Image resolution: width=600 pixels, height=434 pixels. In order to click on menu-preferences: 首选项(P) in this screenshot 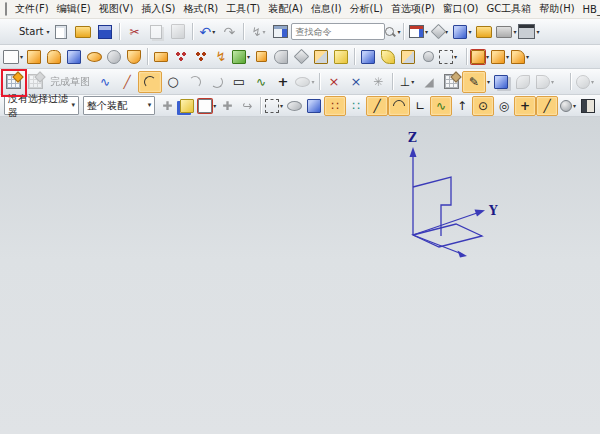, I will do `click(413, 9)`.